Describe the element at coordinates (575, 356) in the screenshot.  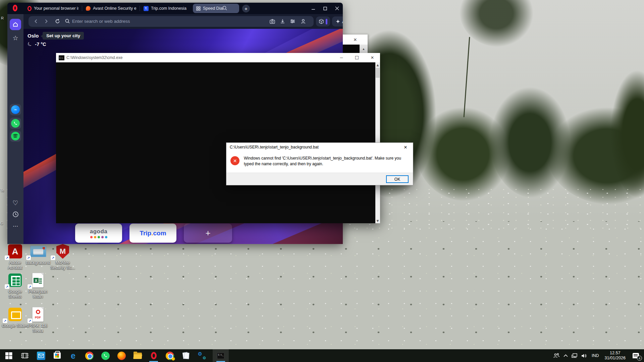
I see `network-icon` at that location.